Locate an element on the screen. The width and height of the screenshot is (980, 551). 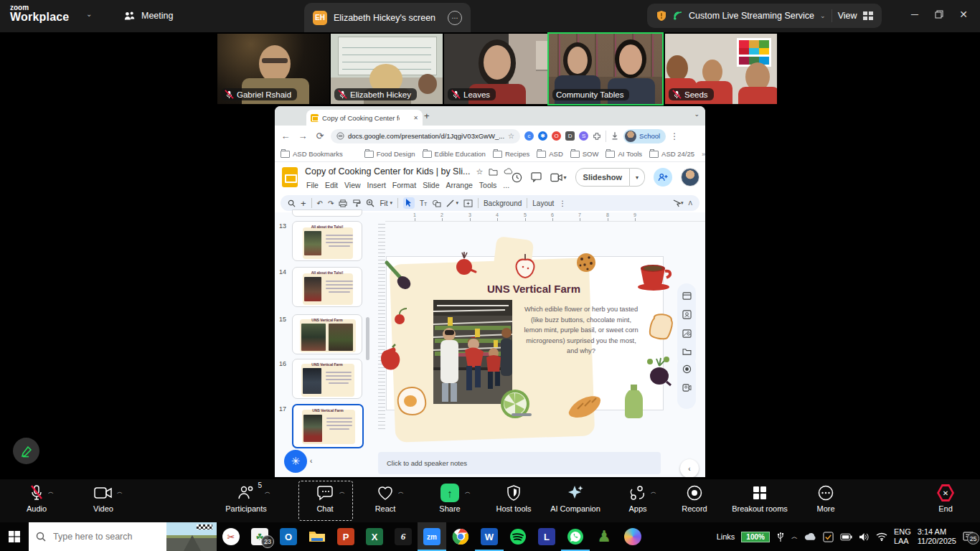
tab-search-icon: ⌄ is located at coordinates (697, 114).